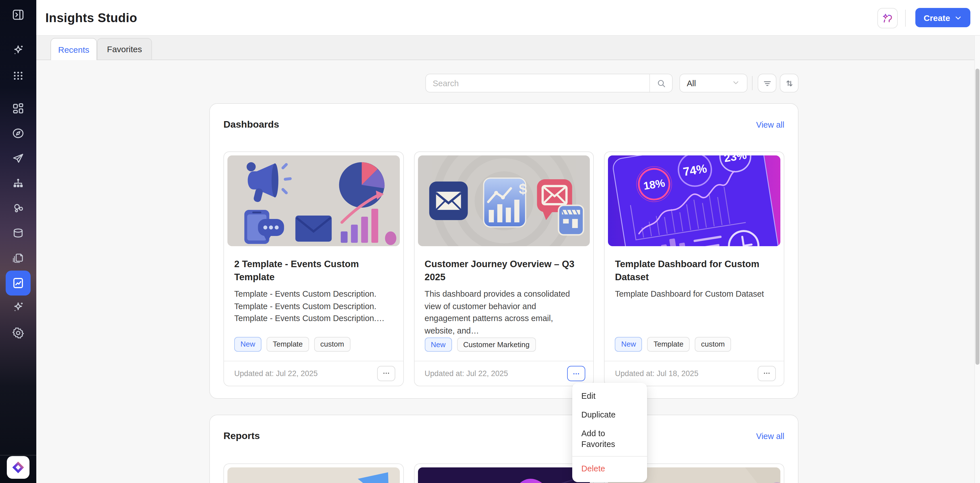 This screenshot has height=483, width=980. Describe the element at coordinates (18, 75) in the screenshot. I see `apps-grid-icon` at that location.